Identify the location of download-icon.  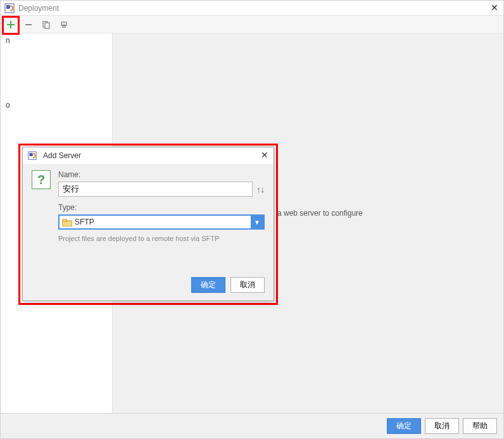
(64, 25).